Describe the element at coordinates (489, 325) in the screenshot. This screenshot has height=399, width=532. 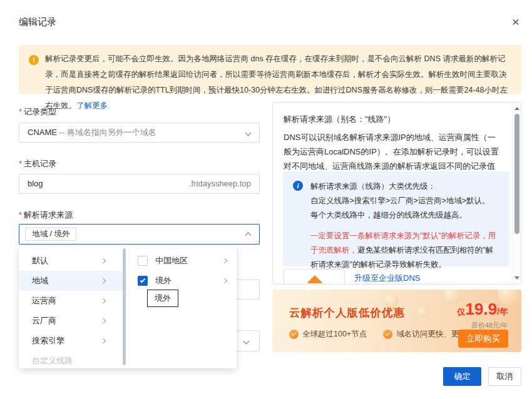
I see `promo-original-price: 原价48元/年` at that location.